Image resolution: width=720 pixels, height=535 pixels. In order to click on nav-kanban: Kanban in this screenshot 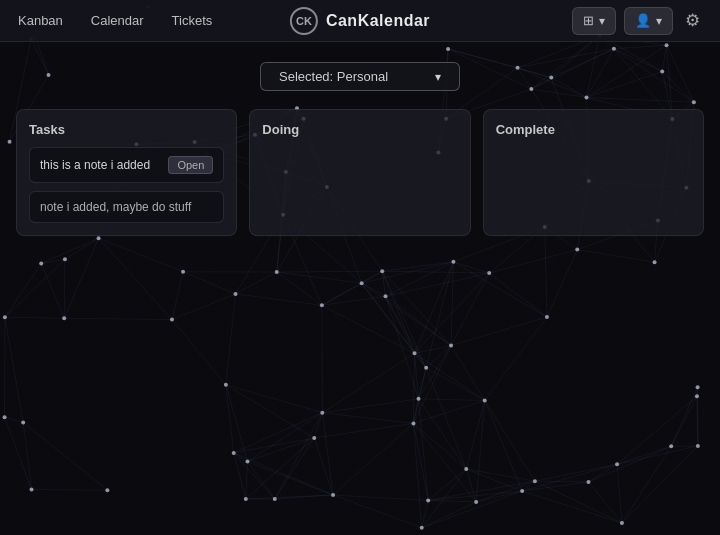, I will do `click(40, 20)`.